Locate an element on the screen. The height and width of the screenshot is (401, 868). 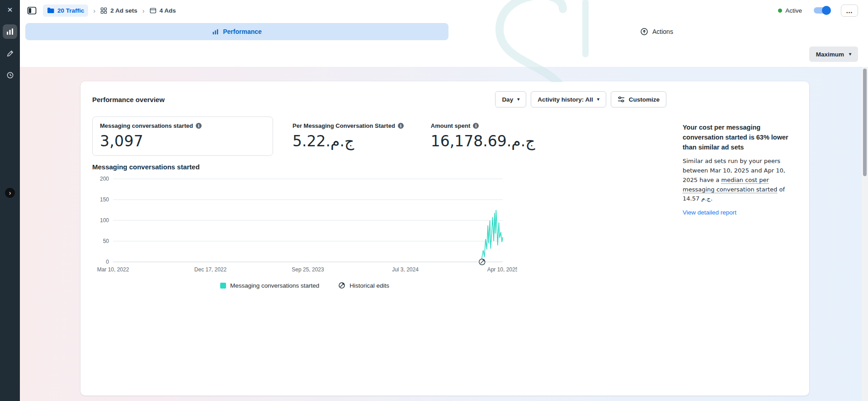
breadcrumb-ads: 4 Ads is located at coordinates (163, 11).